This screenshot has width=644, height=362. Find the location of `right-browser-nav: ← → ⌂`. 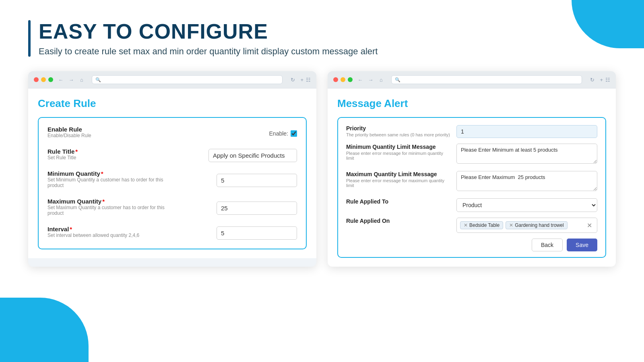

right-browser-nav: ← → ⌂ is located at coordinates (371, 80).